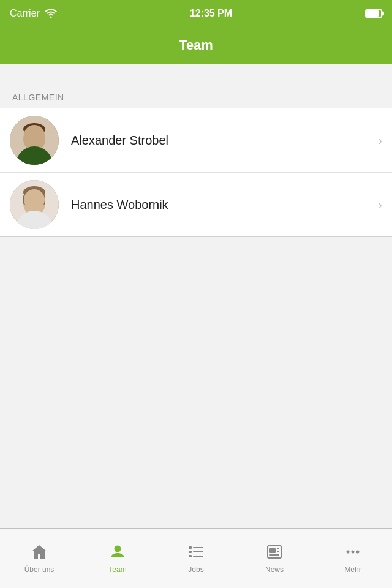  I want to click on tab-ueber-uns: Über uns, so click(39, 559).